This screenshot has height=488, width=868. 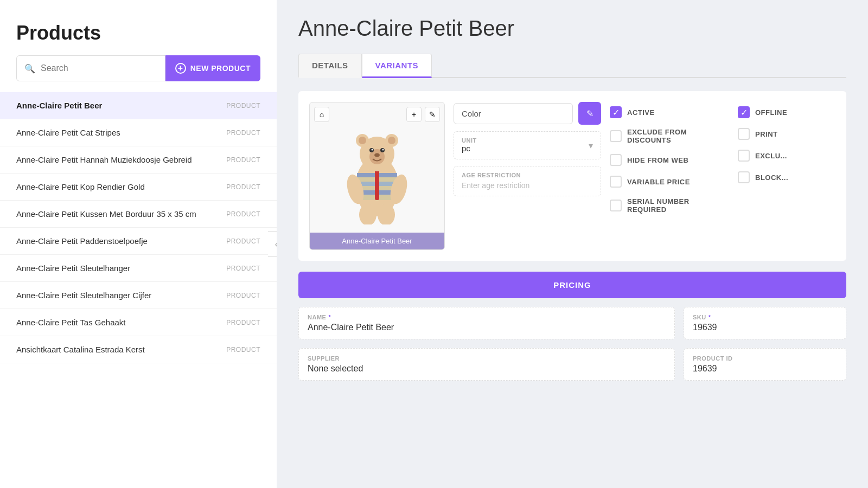 What do you see at coordinates (330, 66) in the screenshot?
I see `tab-details: DETAILS` at bounding box center [330, 66].